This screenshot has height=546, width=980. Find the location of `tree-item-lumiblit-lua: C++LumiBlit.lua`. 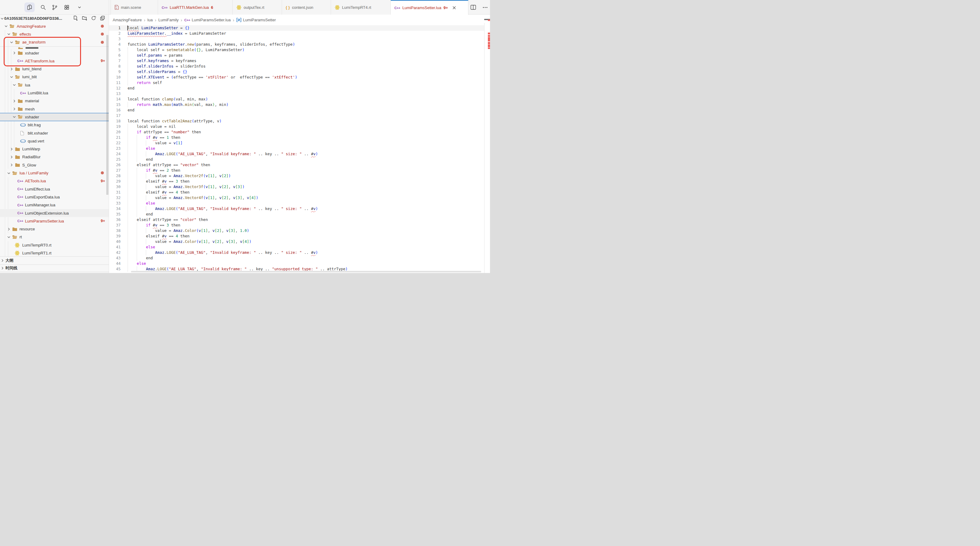

tree-item-lumiblit-lua: C++LumiBlit.lua is located at coordinates (54, 93).